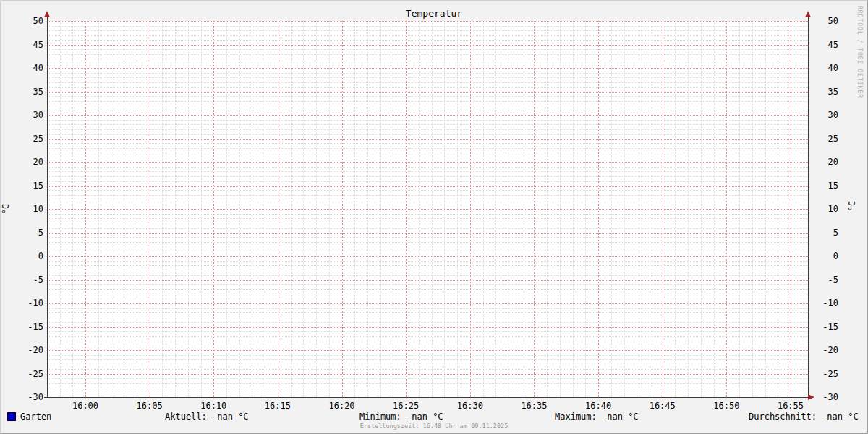 This screenshot has height=434, width=868. What do you see at coordinates (22, 21) in the screenshot?
I see `y-axis-tick-label-left: 50` at bounding box center [22, 21].